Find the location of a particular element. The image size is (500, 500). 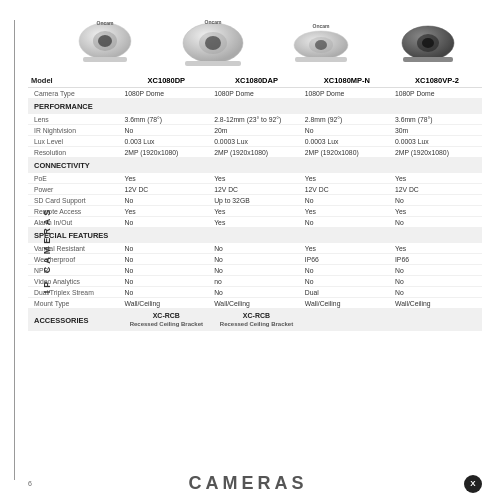

camera-image-2: Oncam is located at coordinates (213, 38).